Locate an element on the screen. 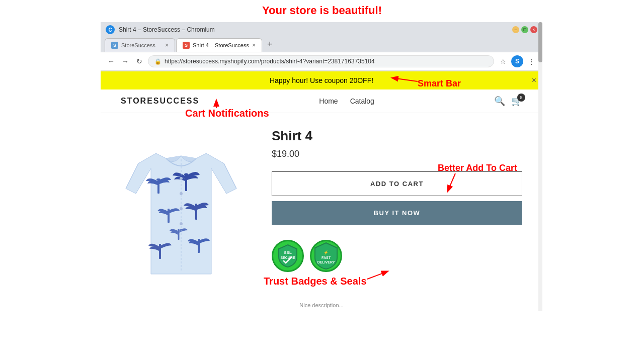  tab-label-1: StoreSuccess is located at coordinates (142, 45).